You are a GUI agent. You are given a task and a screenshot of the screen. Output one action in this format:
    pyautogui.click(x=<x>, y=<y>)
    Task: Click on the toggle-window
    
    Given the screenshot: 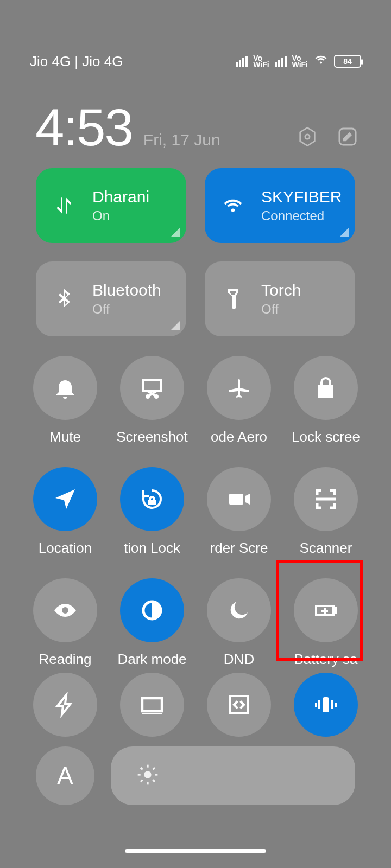 What is the action you would take?
    pyautogui.click(x=239, y=705)
    